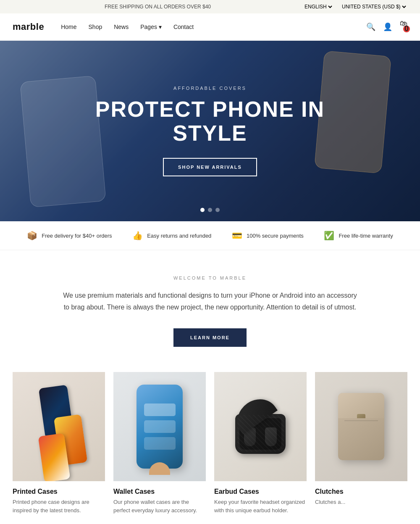 The width and height of the screenshot is (420, 524). Describe the element at coordinates (260, 427) in the screenshot. I see `category-earbud-image` at that location.